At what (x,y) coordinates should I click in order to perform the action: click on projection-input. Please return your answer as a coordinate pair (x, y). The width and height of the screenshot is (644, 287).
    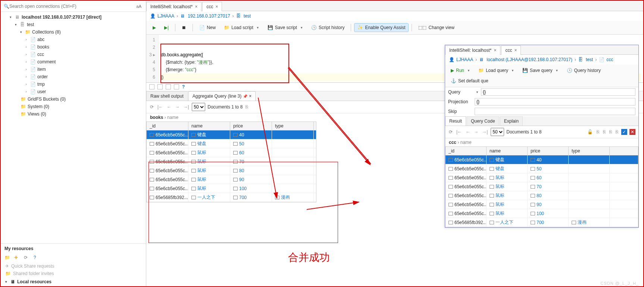
    Looking at the image, I should click on (555, 102).